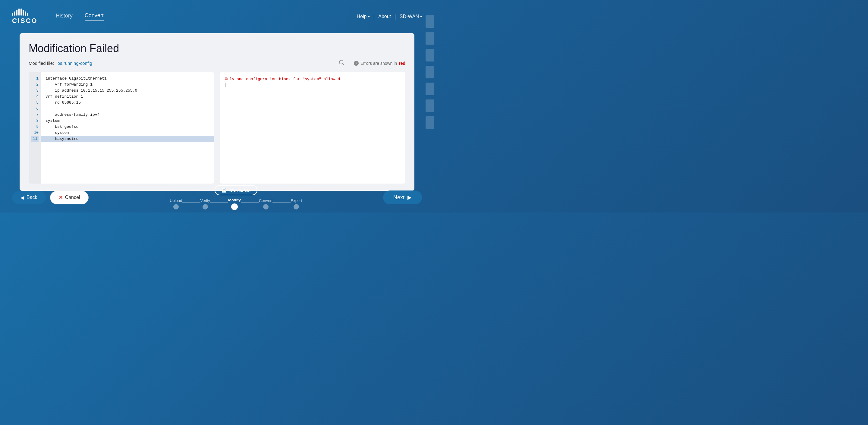  Describe the element at coordinates (176, 204) in the screenshot. I see `step-upload: Upload` at that location.